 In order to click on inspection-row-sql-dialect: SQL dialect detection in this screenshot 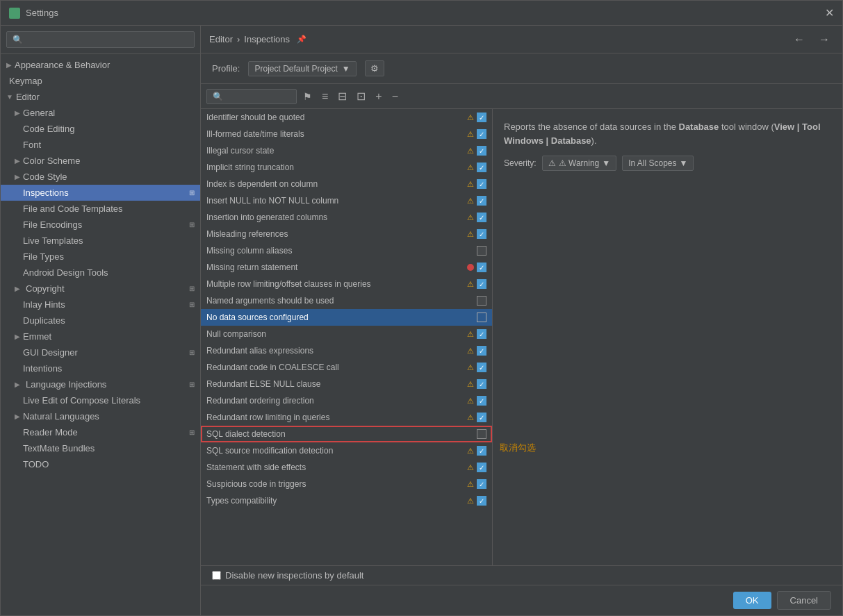, I will do `click(346, 434)`.